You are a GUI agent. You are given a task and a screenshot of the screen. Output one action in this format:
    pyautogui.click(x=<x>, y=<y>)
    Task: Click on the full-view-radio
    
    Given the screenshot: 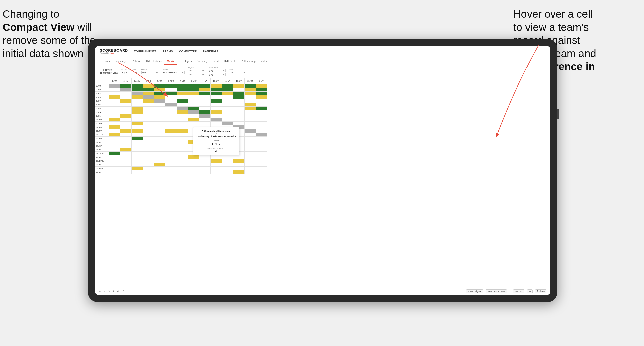 What is the action you would take?
    pyautogui.click(x=101, y=70)
    